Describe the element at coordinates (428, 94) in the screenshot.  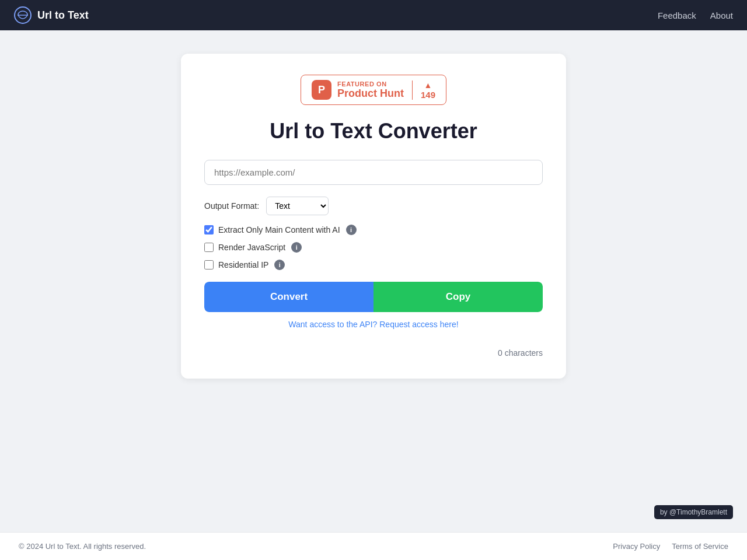
I see `ph-count: 149` at that location.